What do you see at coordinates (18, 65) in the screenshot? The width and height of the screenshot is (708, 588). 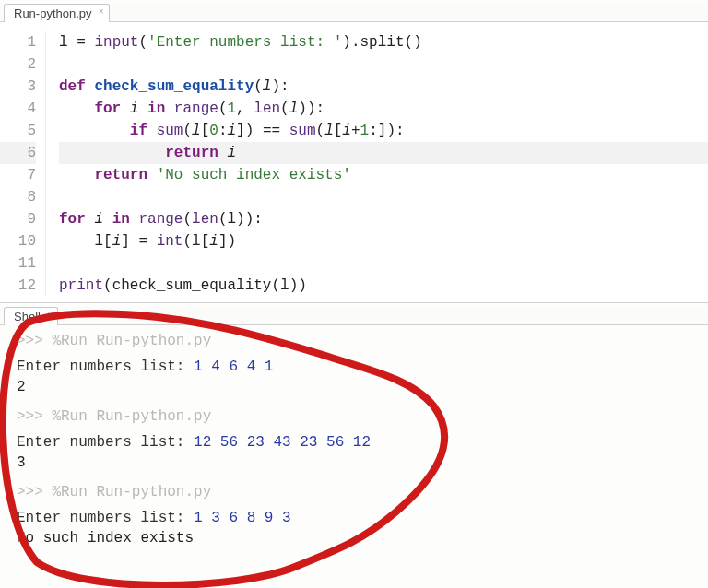 I see `line-number: 2` at bounding box center [18, 65].